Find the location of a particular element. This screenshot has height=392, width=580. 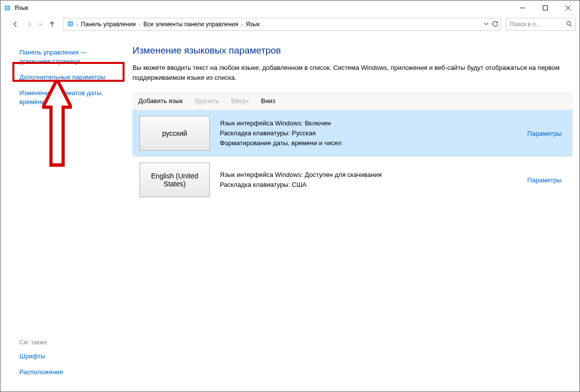

toolbar-move-down: Вниз is located at coordinates (268, 101).